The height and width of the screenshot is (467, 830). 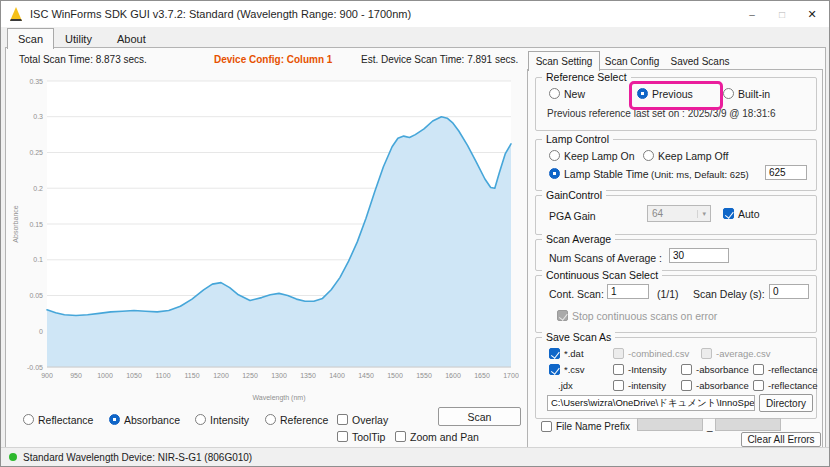 What do you see at coordinates (134, 376) in the screenshot?
I see `svg-text: 1050` at bounding box center [134, 376].